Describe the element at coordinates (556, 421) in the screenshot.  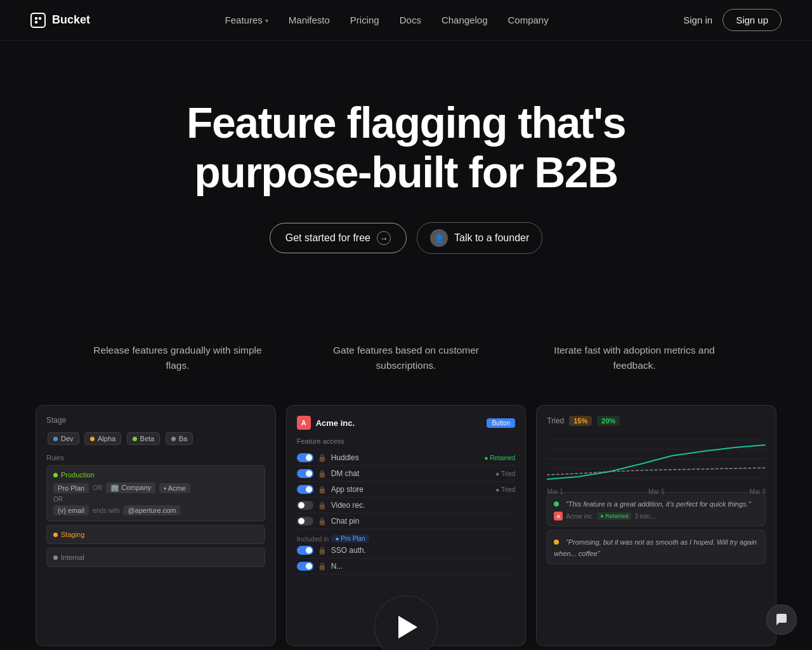
I see `tried-label: Tried` at that location.